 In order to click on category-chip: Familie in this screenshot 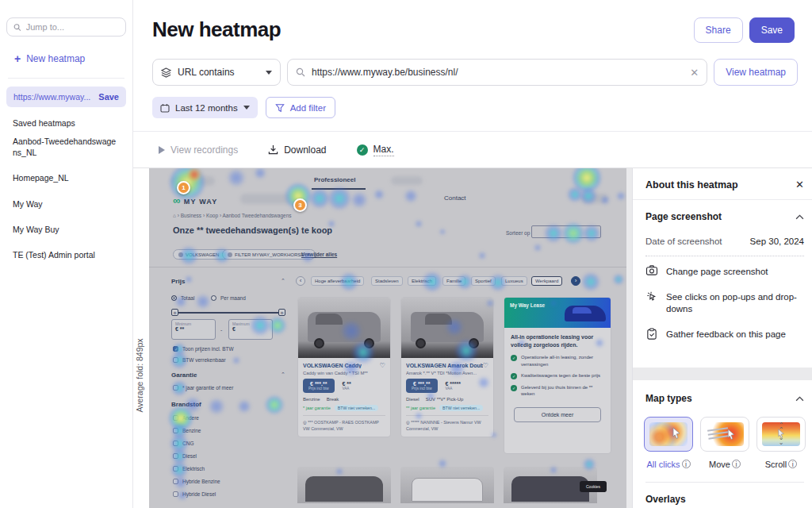, I will do `click(454, 281)`.